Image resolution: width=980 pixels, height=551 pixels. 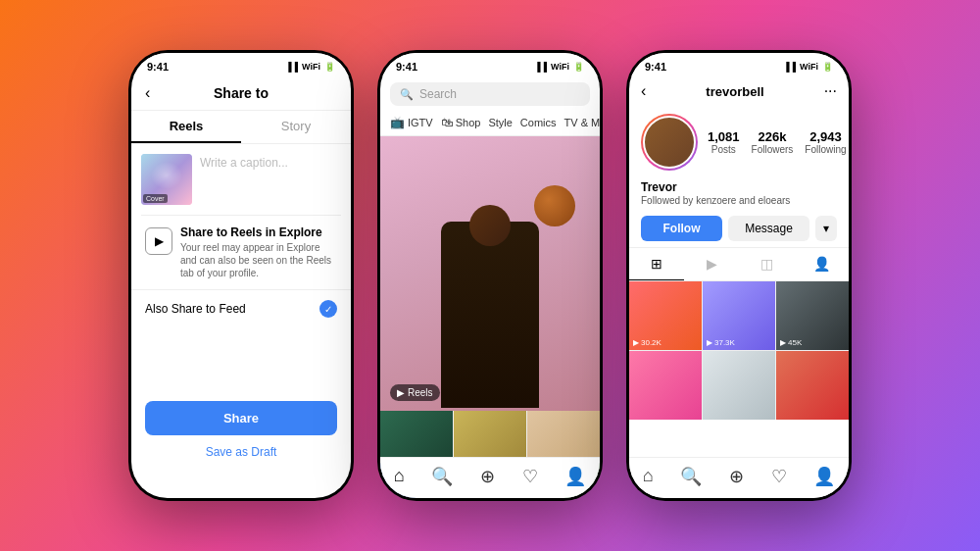 What do you see at coordinates (401, 392) in the screenshot?
I see `reels-badge-icon: ▶` at bounding box center [401, 392].